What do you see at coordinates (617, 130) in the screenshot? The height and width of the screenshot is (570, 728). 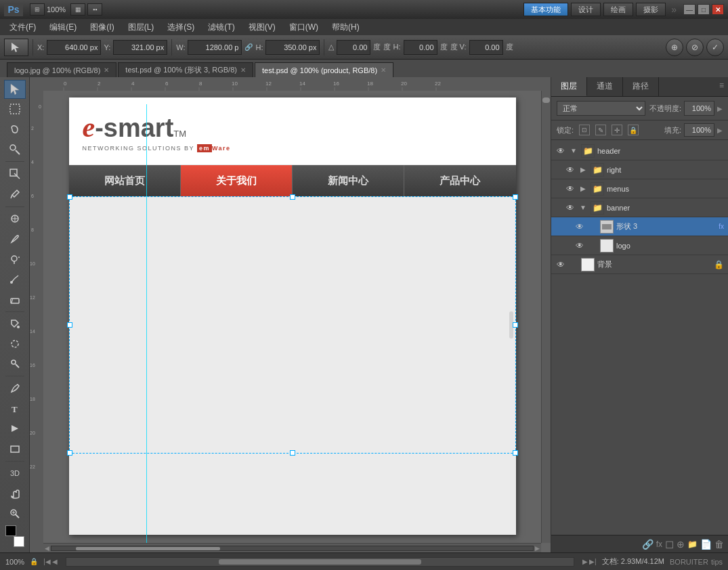 I see `lock-position-btn: ✛` at bounding box center [617, 130].